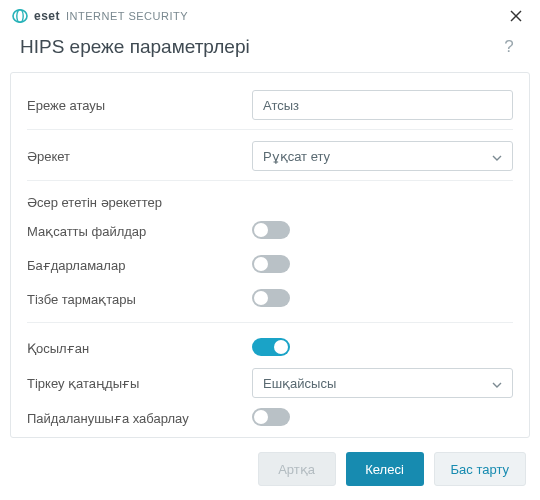 Image resolution: width=540 pixels, height=500 pixels. I want to click on back-button: Артқа, so click(297, 469).